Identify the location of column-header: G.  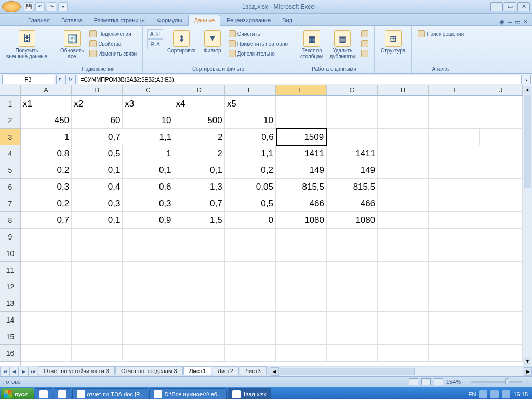
(352, 90).